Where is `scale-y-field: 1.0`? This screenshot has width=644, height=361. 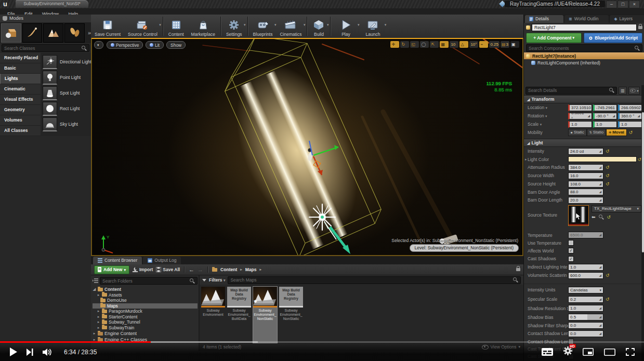 scale-y-field: 1.0 is located at coordinates (605, 125).